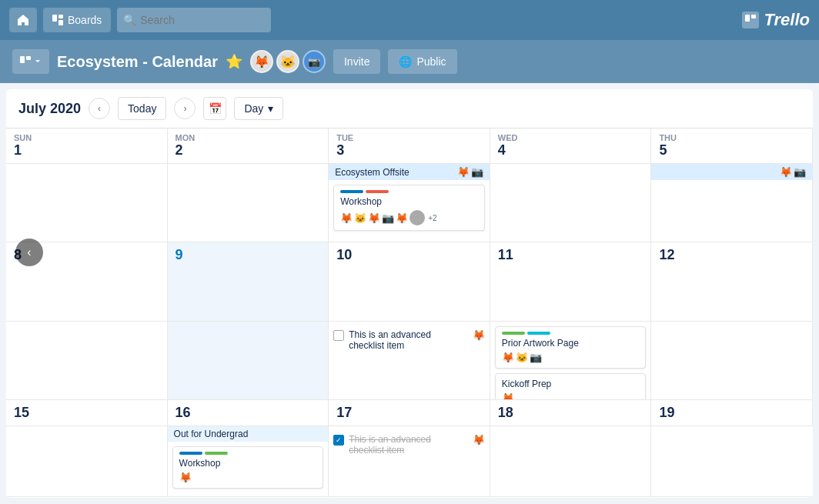 The width and height of the screenshot is (819, 504). What do you see at coordinates (377, 192) in the screenshot?
I see `label-red` at bounding box center [377, 192].